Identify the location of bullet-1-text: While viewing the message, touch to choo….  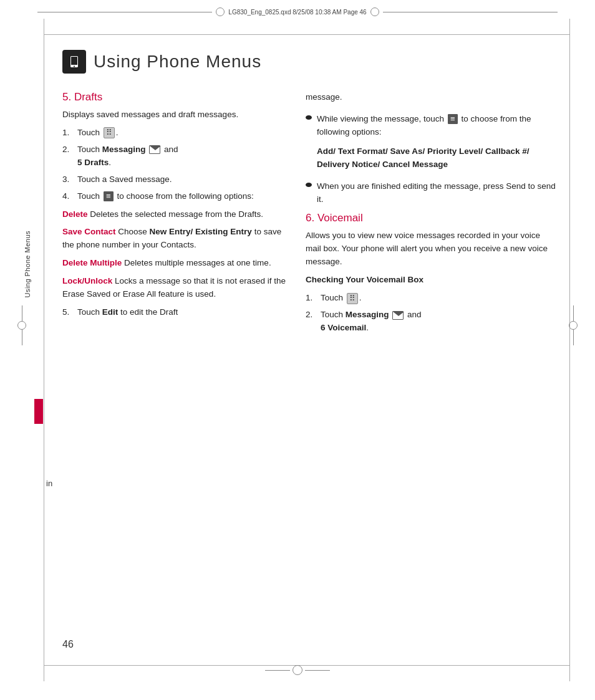
(437, 126).